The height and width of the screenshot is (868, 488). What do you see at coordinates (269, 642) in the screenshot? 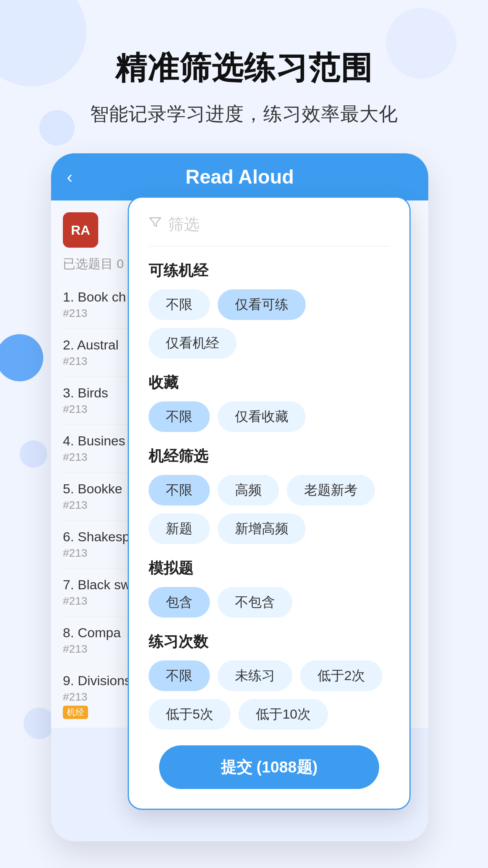
I see `filter-section-label-practice-count: 练习次数` at bounding box center [269, 642].